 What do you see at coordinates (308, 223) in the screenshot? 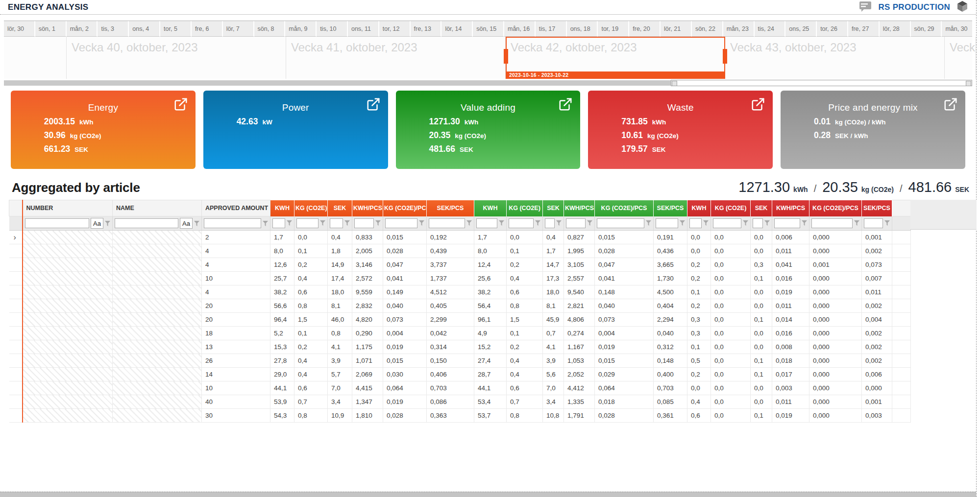
I see `filter-input-energy-kg-co2e-` at bounding box center [308, 223].